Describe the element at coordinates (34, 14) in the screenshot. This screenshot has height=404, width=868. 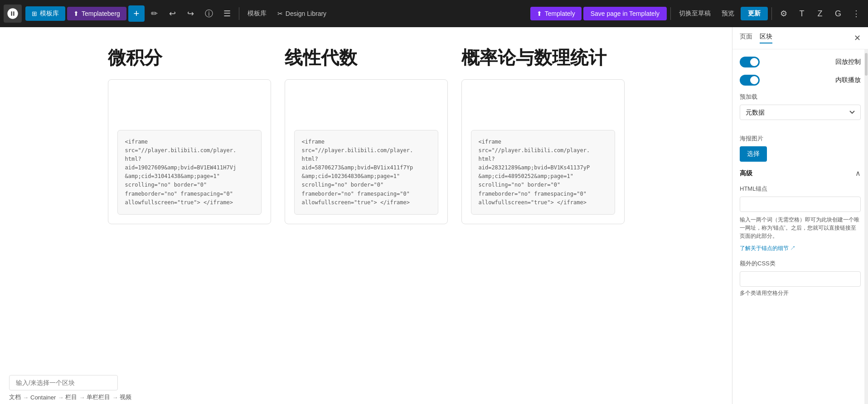
I see `template-lib-icon: ⊞` at that location.